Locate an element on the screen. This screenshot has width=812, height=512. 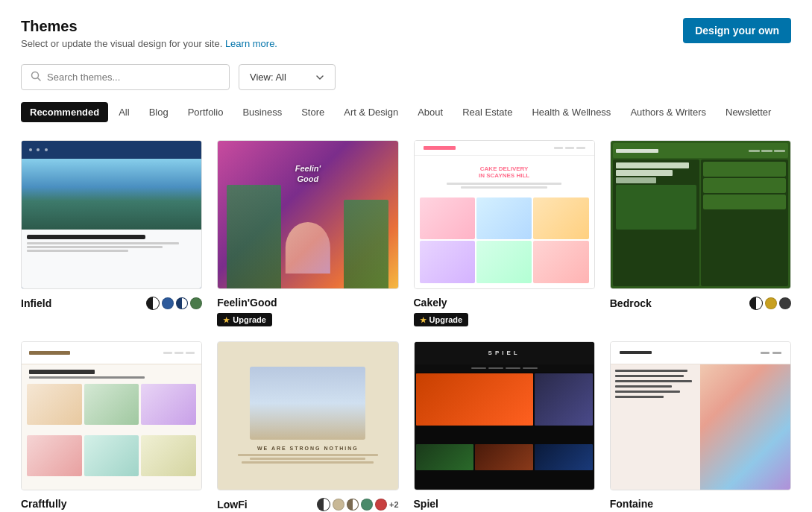
theme-name-feelingood: Feelin'Good ★ Upgrade is located at coordinates (247, 312).